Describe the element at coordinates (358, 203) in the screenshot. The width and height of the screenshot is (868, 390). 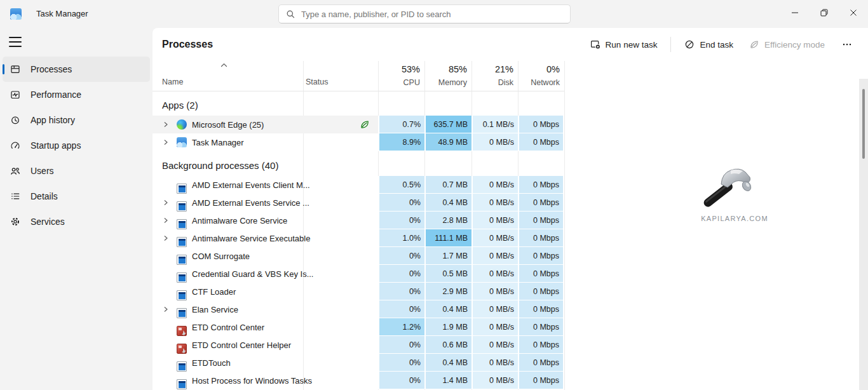
I see `process-row: AMD External Events Service ... 0% 0.4 M…` at that location.